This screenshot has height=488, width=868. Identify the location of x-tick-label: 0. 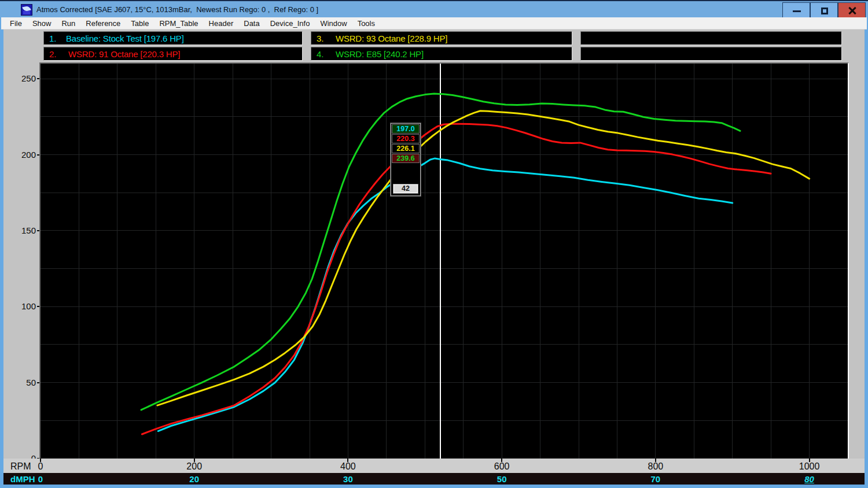
(41, 467).